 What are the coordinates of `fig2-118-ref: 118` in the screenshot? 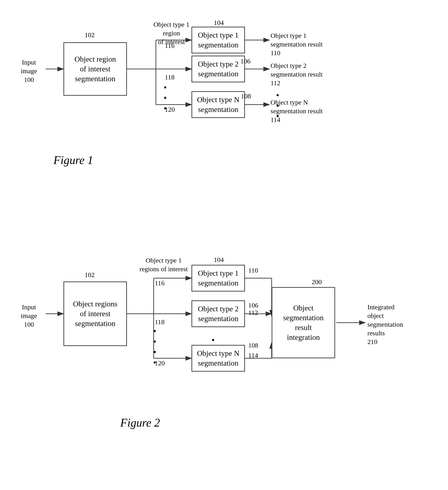 It's located at (160, 322).